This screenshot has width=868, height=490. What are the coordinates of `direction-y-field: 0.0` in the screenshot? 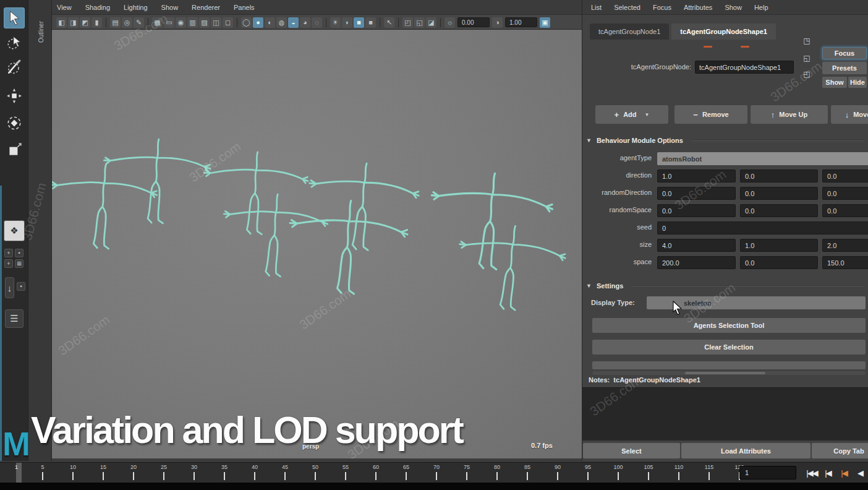 It's located at (779, 176).